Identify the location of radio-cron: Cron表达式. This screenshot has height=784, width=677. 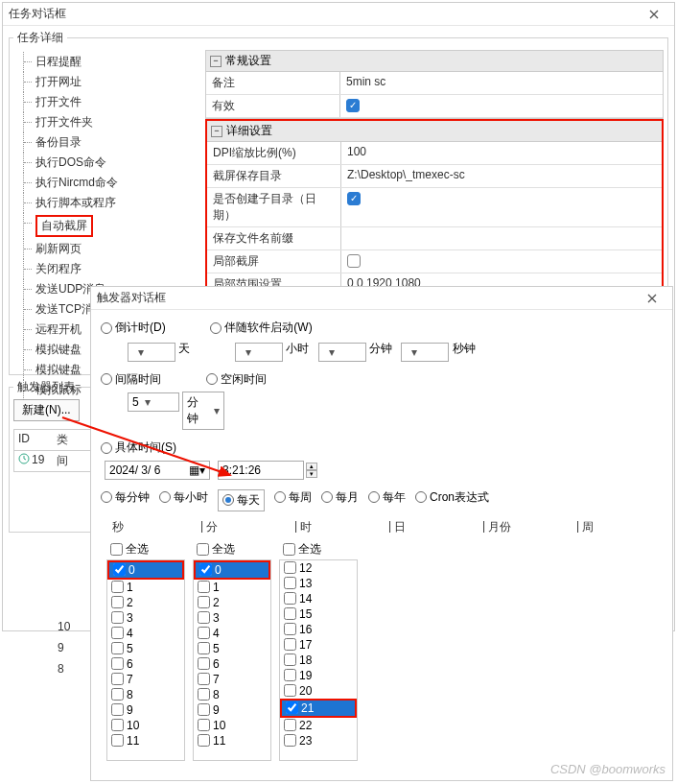
(453, 497).